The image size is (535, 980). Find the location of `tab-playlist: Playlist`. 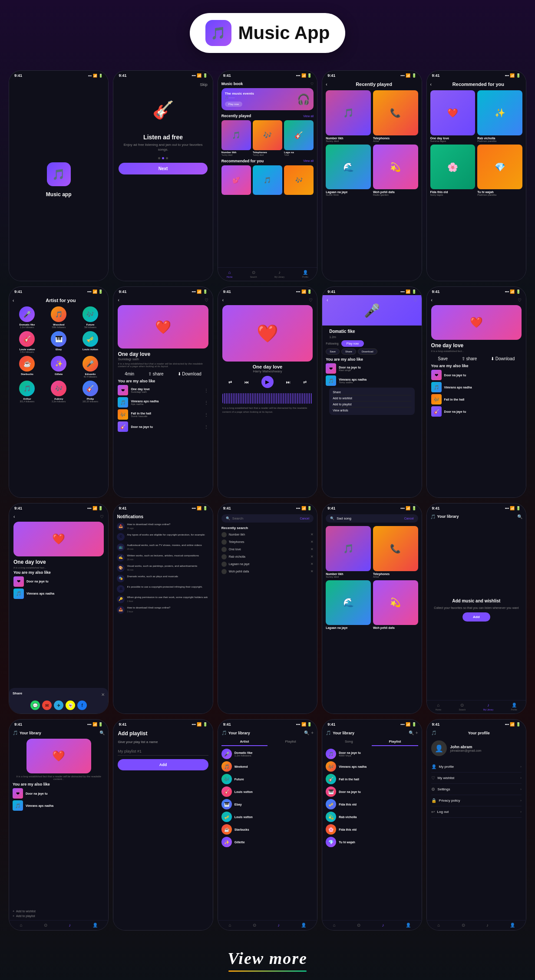

tab-playlist: Playlist is located at coordinates (291, 742).